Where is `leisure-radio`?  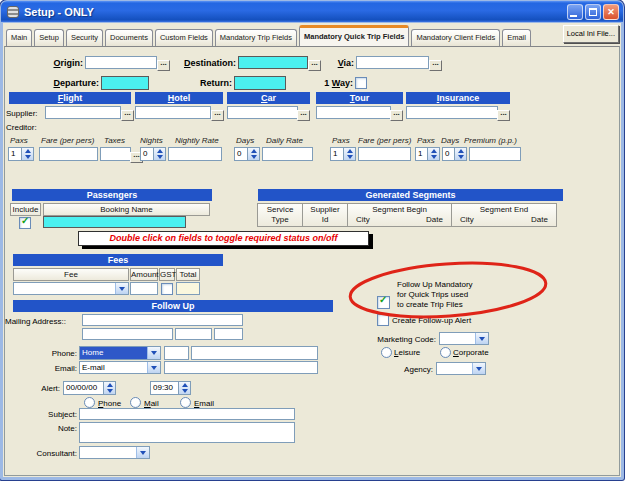
leisure-radio is located at coordinates (386, 352).